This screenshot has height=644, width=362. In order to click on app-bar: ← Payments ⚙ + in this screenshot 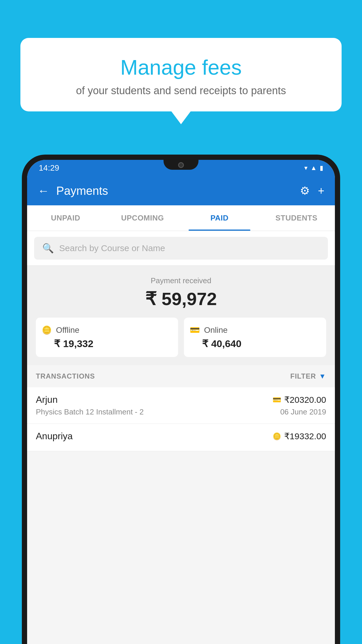, I will do `click(181, 191)`.